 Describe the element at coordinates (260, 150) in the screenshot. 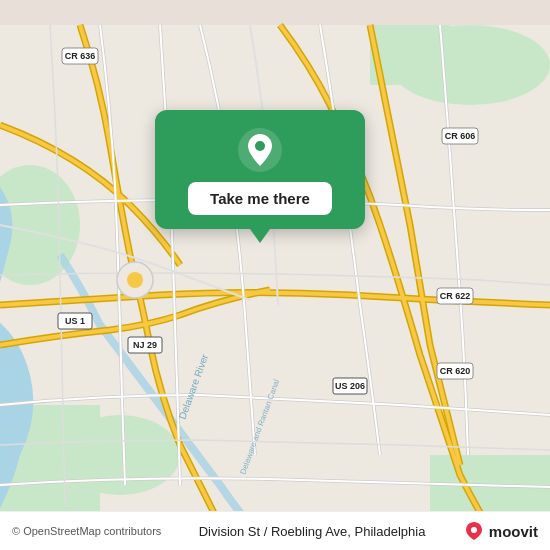

I see `pin-icon` at that location.